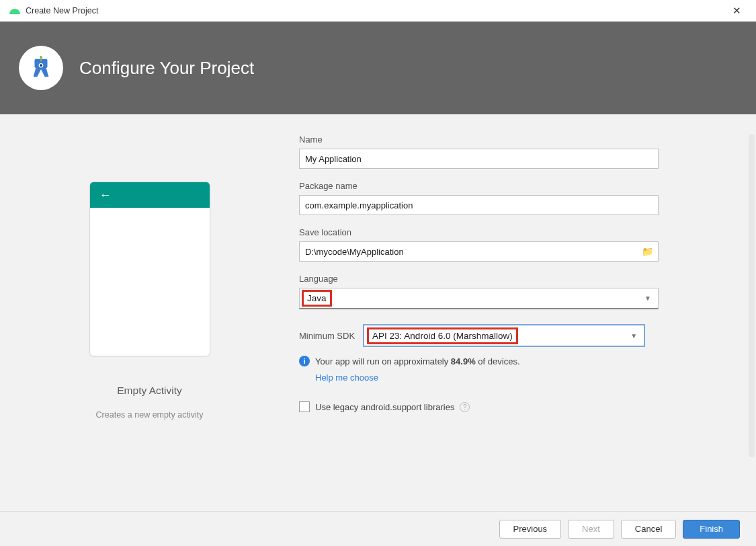 The width and height of the screenshot is (756, 546). What do you see at coordinates (517, 370) in the screenshot?
I see `sdk-info-row: i Your app will run on approximately 84.…` at bounding box center [517, 370].